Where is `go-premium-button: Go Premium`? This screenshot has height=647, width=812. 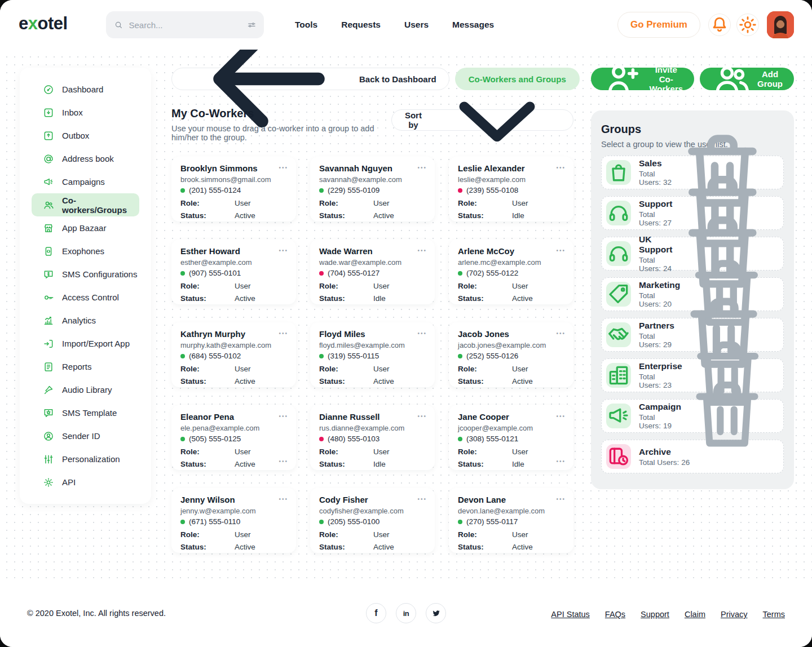 go-premium-button: Go Premium is located at coordinates (659, 25).